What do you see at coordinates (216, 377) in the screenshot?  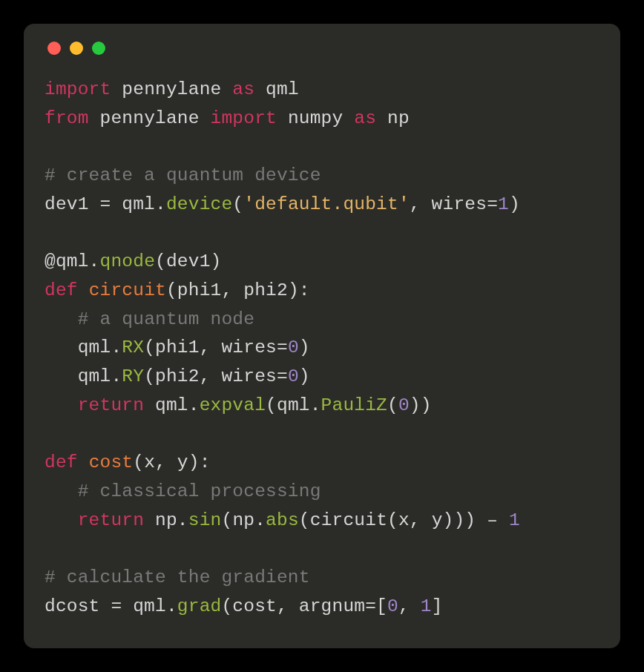 I see `code-token-txt: (phi2, wires=` at bounding box center [216, 377].